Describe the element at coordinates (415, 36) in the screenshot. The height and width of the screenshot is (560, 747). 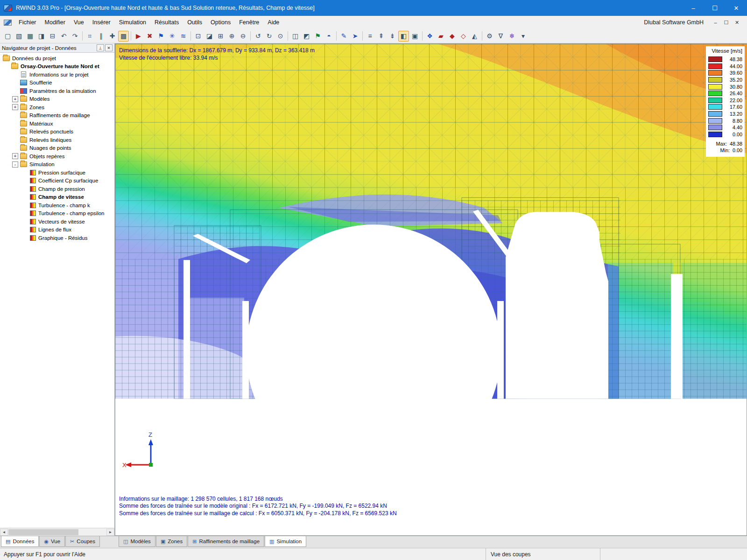
I see `paste-icon: ▣` at that location.